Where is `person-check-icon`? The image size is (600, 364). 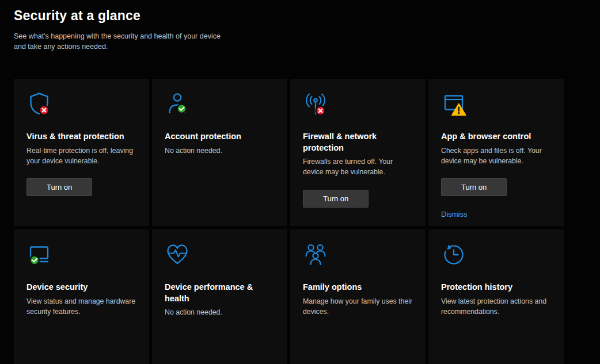 person-check-icon is located at coordinates (177, 104).